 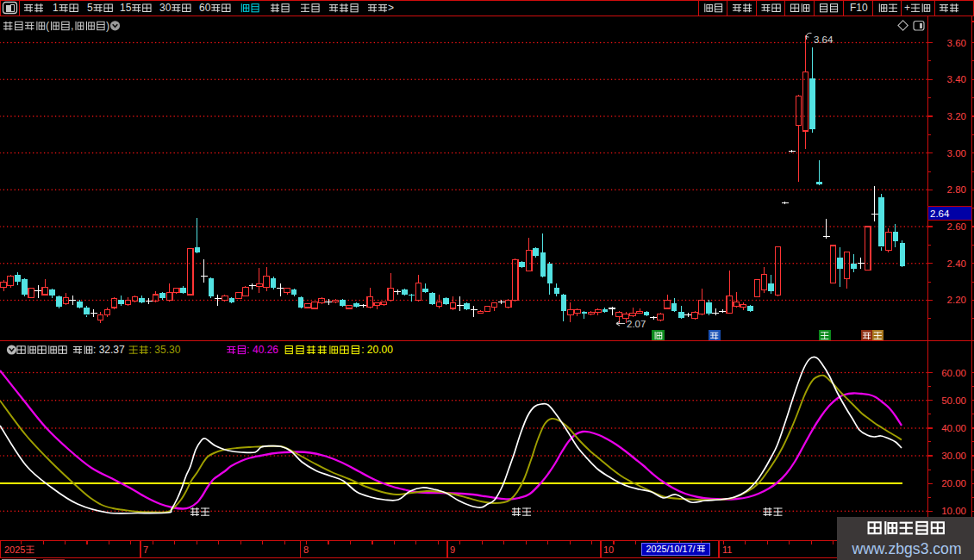 I want to click on svg-text: 2.60, so click(x=957, y=227).